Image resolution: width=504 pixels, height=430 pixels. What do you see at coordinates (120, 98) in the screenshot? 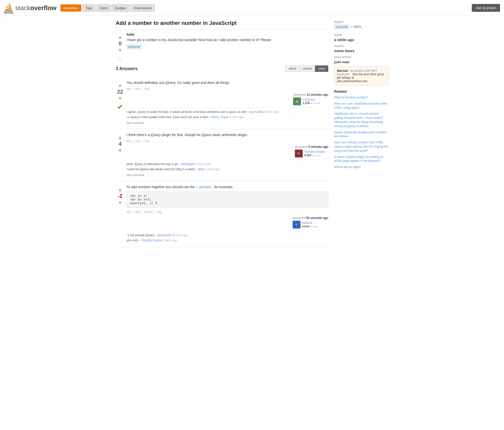
I see `answer-1-vote-down: ▼` at bounding box center [120, 98].